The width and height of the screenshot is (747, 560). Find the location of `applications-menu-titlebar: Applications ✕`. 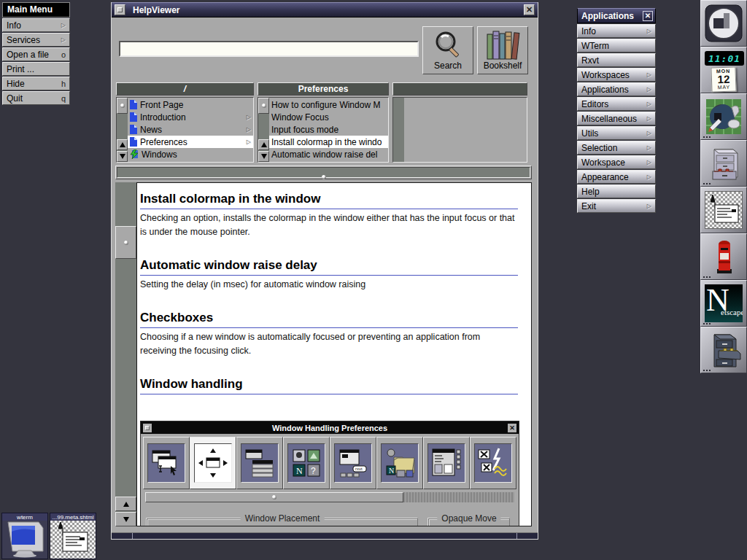

applications-menu-titlebar: Applications ✕ is located at coordinates (616, 16).